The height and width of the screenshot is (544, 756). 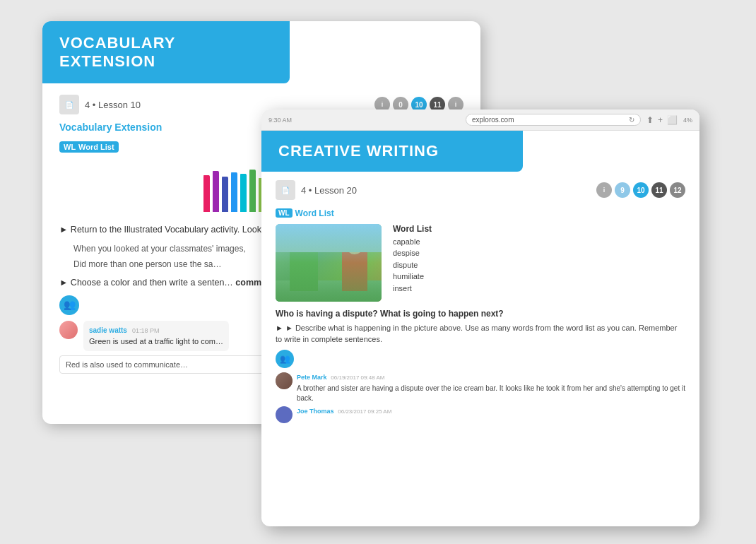 What do you see at coordinates (284, 415) in the screenshot?
I see `cw-avatar-joe` at bounding box center [284, 415].